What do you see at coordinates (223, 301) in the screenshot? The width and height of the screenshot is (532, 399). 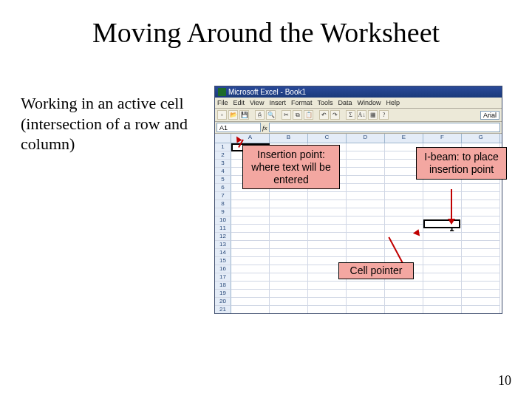 I see `row-header: 20` at bounding box center [223, 301].